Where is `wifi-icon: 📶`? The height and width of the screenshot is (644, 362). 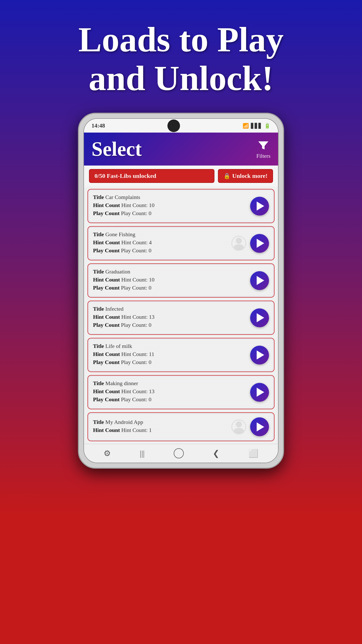 wifi-icon: 📶 is located at coordinates (246, 126).